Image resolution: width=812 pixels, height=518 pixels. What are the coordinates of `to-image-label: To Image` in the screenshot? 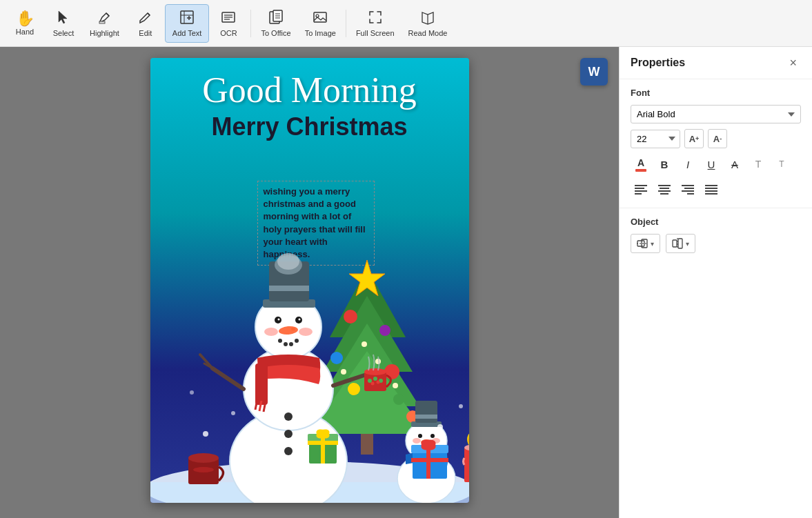 It's located at (320, 33).